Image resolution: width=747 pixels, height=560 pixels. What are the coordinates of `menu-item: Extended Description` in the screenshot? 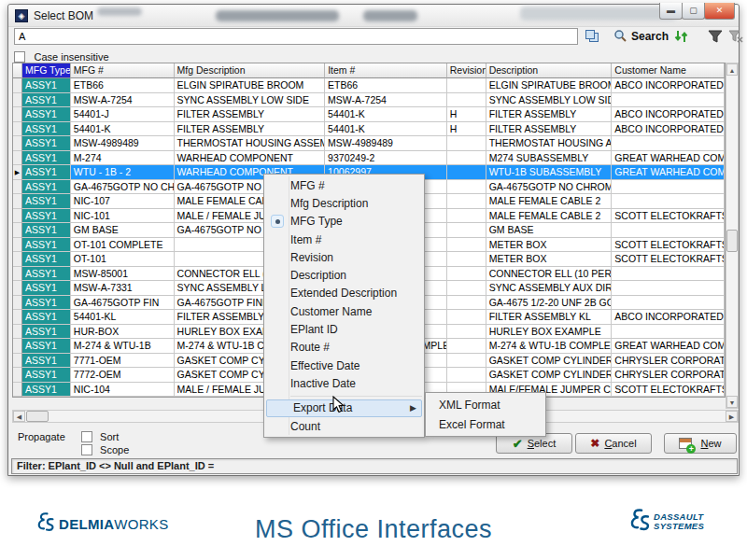 It's located at (344, 293).